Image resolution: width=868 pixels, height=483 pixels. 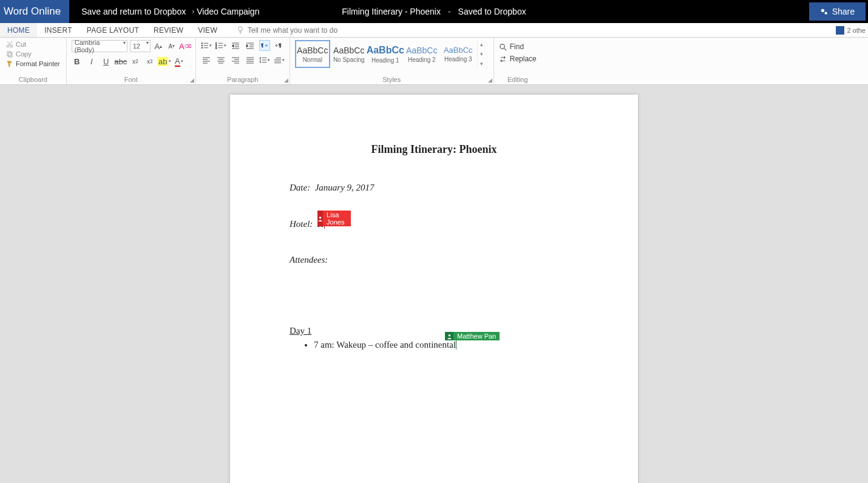 I want to click on font-dialog-launcher: ◢, so click(x=192, y=80).